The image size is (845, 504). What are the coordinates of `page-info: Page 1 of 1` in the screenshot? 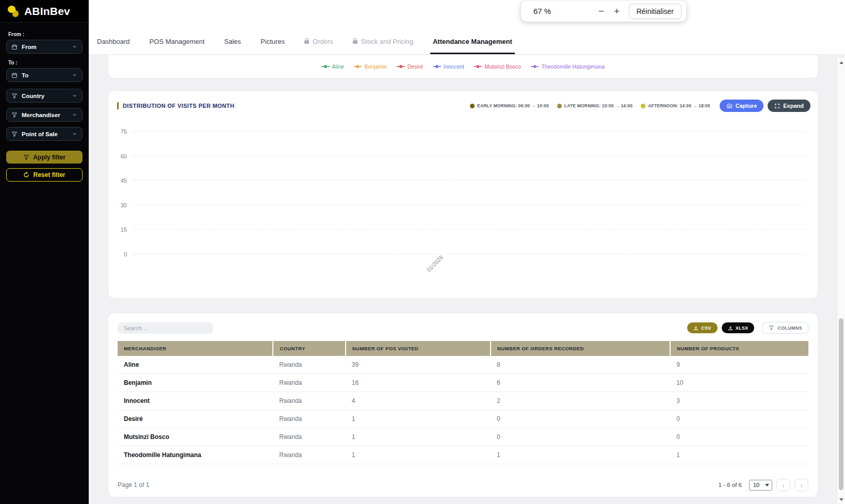 It's located at (133, 485).